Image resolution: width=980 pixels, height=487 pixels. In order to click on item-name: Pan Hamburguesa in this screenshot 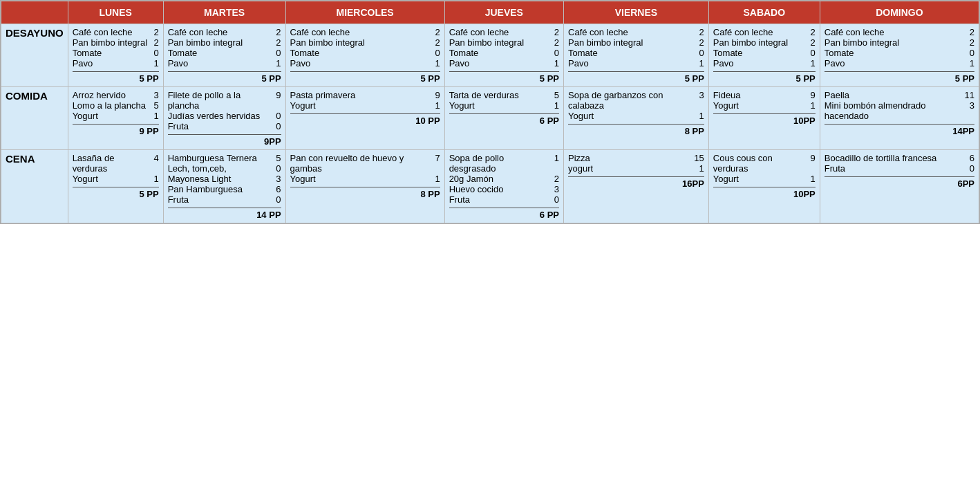, I will do `click(219, 190)`.